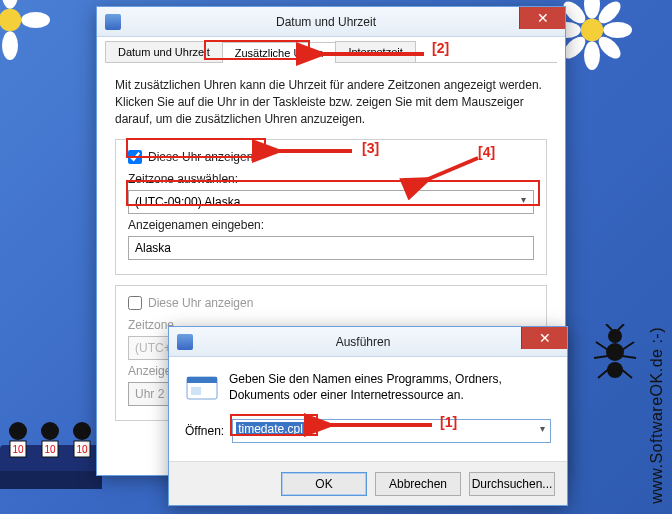 Image resolution: width=672 pixels, height=514 pixels. What do you see at coordinates (368, 483) in the screenshot?
I see `run-button-row: OK Abbrechen Durchsuchen...` at bounding box center [368, 483].